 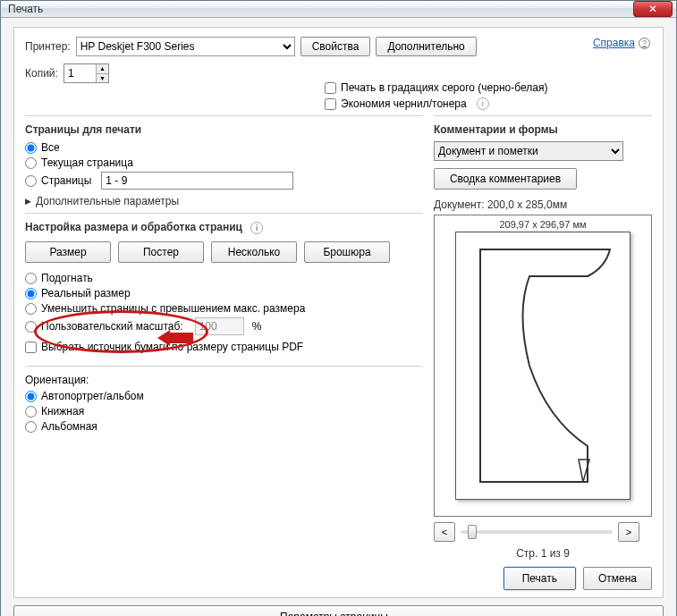 What do you see at coordinates (224, 380) in the screenshot?
I see `orientation-header: Ориентация:` at bounding box center [224, 380].